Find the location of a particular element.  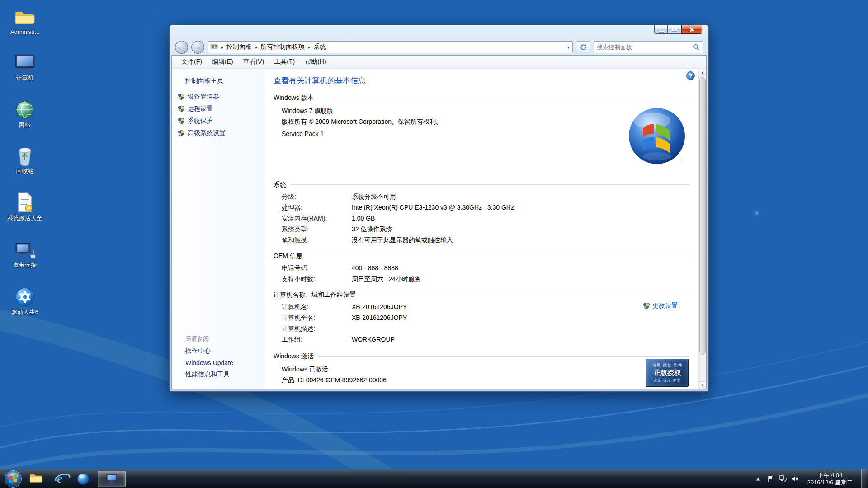

show-desktop-button is located at coordinates (864, 479).